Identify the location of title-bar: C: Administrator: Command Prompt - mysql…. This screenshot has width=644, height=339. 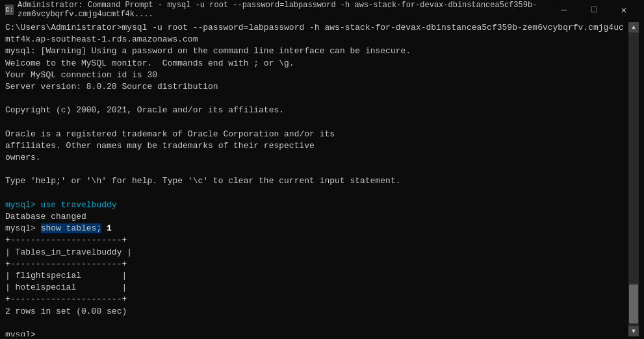
(322, 10).